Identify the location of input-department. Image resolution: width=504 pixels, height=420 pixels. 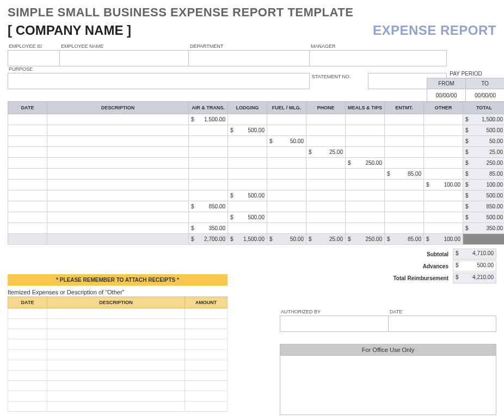
(249, 58).